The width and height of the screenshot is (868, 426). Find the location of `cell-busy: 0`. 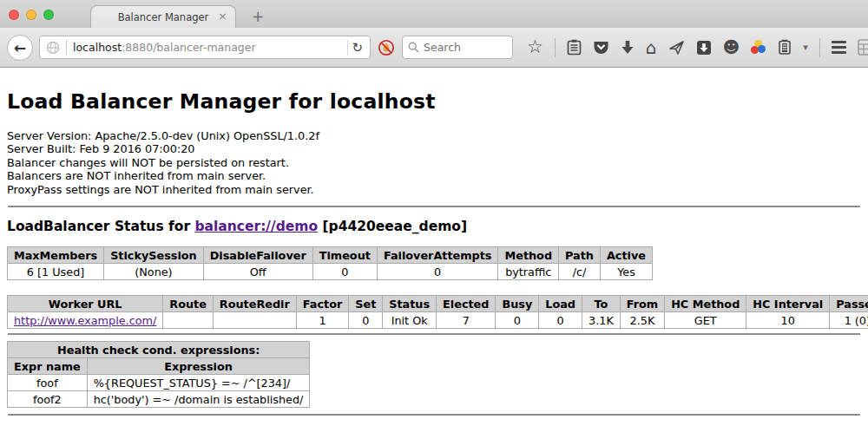

cell-busy: 0 is located at coordinates (517, 321).